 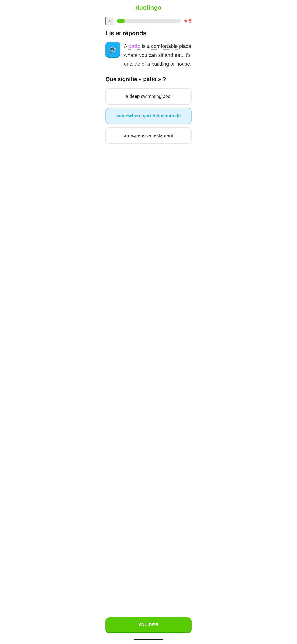 I want to click on option-3: an expensive restaurant, so click(x=148, y=136).